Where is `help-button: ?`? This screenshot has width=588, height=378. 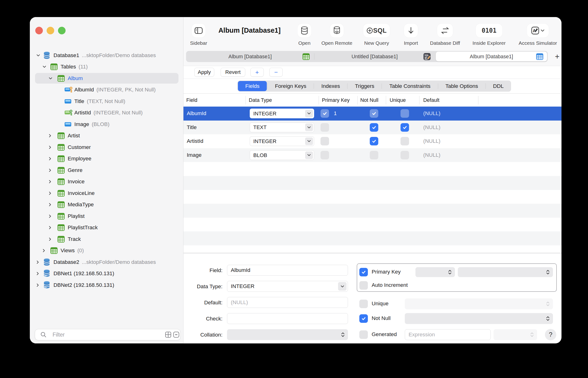
help-button: ? is located at coordinates (550, 335).